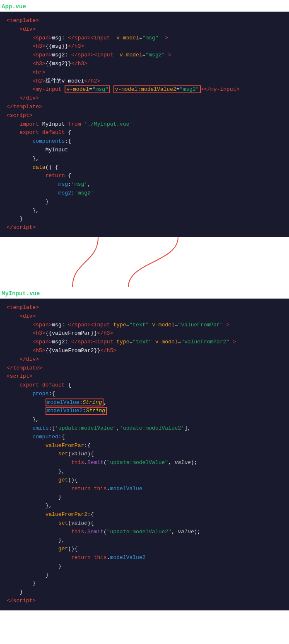  Describe the element at coordinates (144, 262) in the screenshot. I see `connector-section` at that location.